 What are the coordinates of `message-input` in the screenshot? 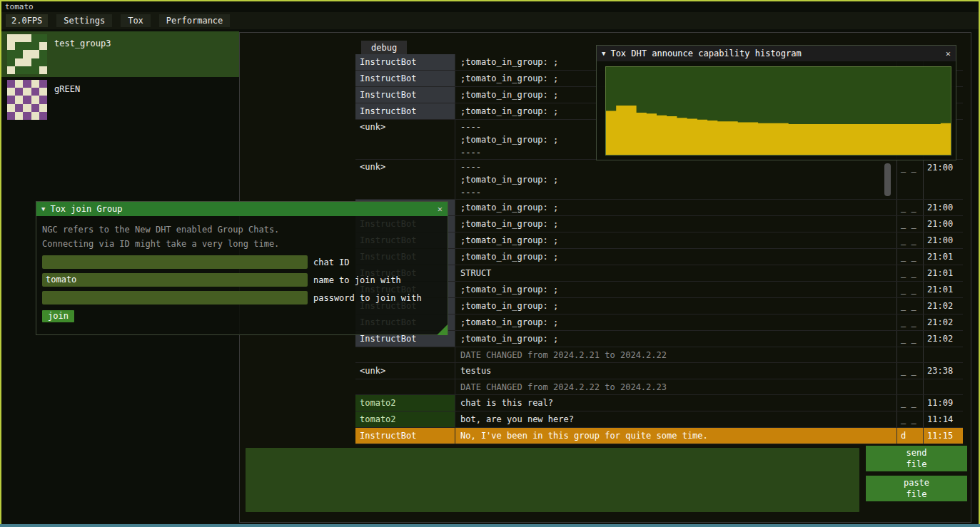 It's located at (552, 480).